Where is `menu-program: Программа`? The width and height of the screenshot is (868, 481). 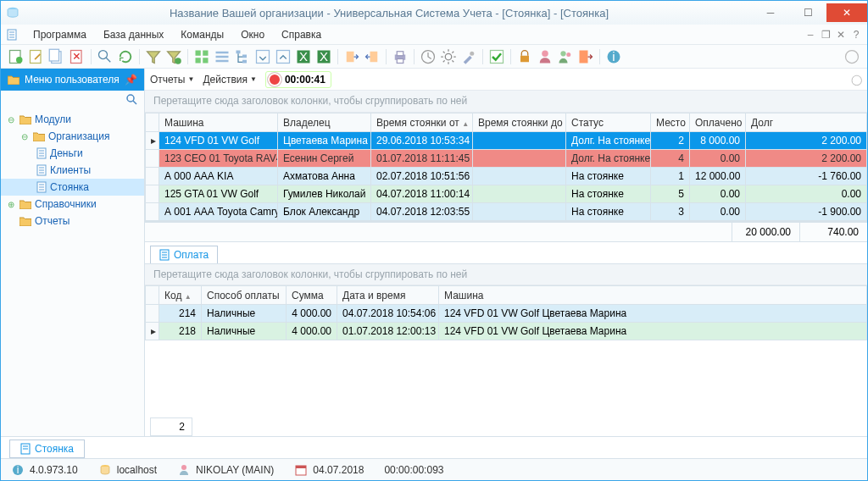 menu-program: Программа is located at coordinates (59, 35).